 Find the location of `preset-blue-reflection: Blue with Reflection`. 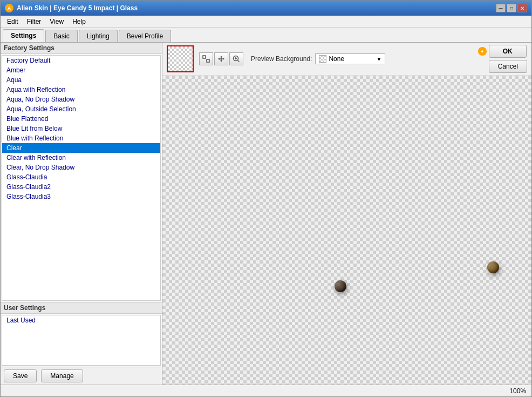

preset-blue-reflection: Blue with Reflection is located at coordinates (81, 138).